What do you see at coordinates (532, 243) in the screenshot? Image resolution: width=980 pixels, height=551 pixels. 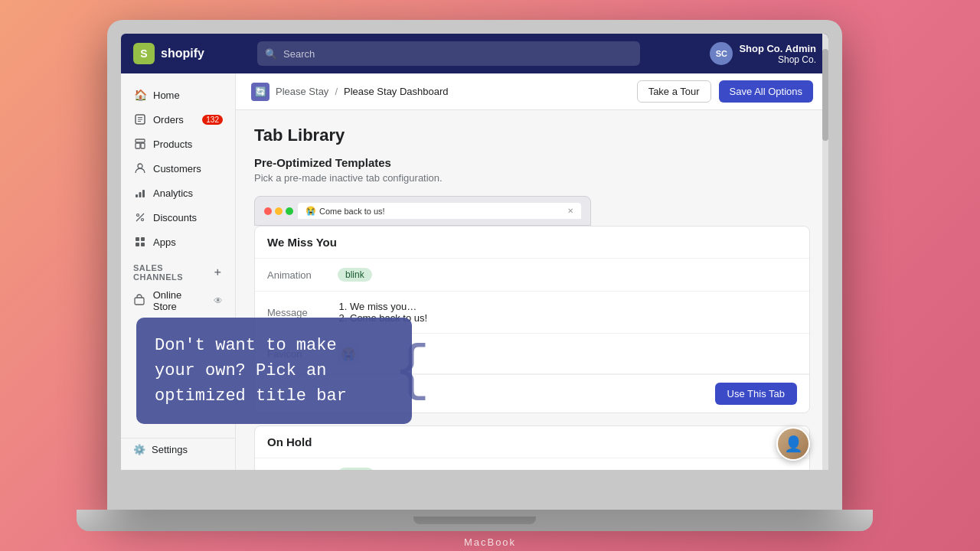 I see `card1-header: We Miss You` at bounding box center [532, 243].